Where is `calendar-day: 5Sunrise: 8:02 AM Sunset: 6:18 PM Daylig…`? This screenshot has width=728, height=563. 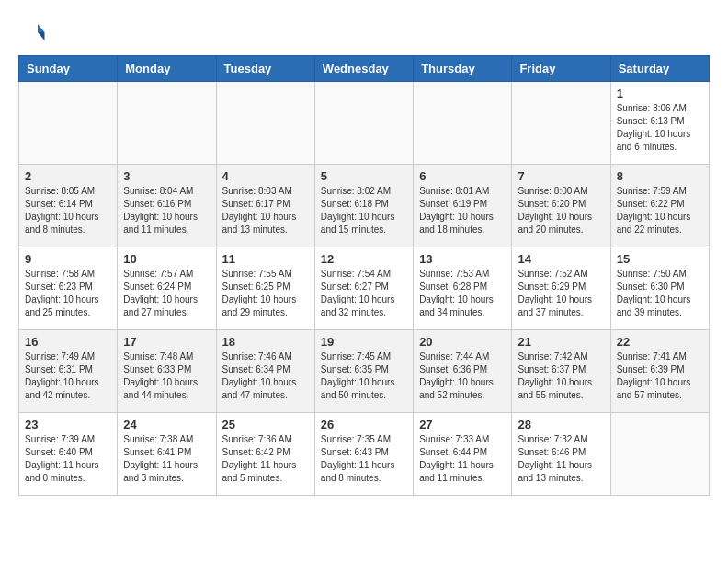
calendar-day: 5Sunrise: 8:02 AM Sunset: 6:18 PM Daylig… is located at coordinates (364, 206).